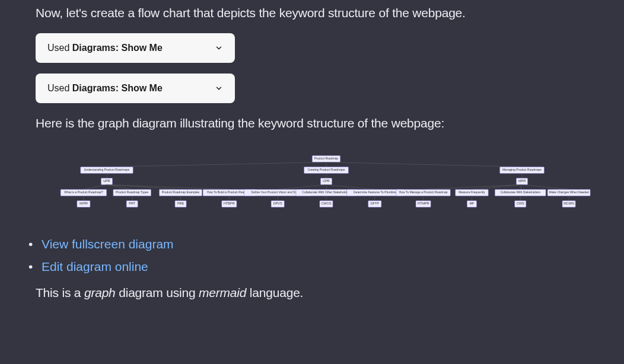 The width and height of the screenshot is (624, 364). What do you see at coordinates (135, 48) in the screenshot?
I see `used-plugin-accordion-1: Used Diagrams: Show Me` at bounding box center [135, 48].